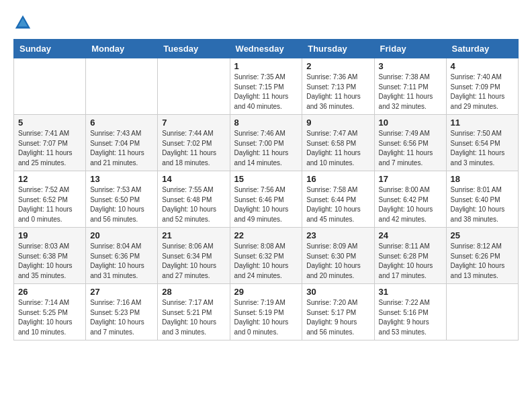 This screenshot has width=532, height=411. What do you see at coordinates (50, 312) in the screenshot?
I see `calendar-cell: 26Sunrise: 7:14 AMSunset: 5:25 PMDayligh…` at bounding box center [50, 312].